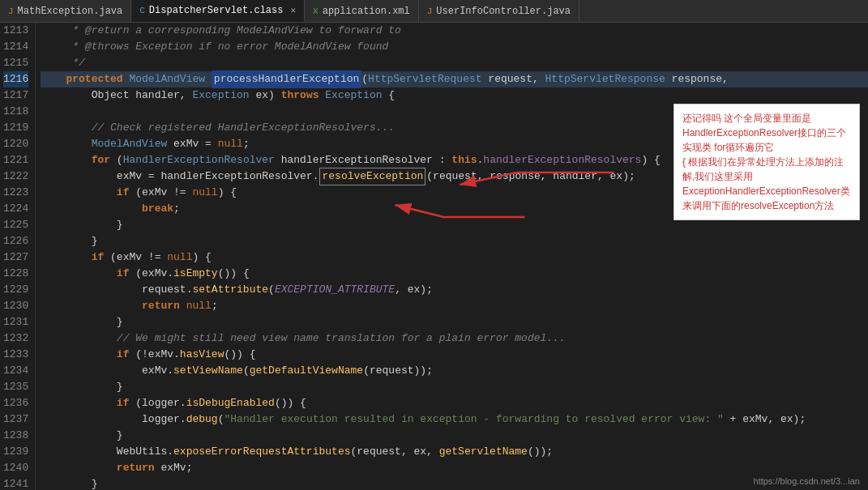 Image resolution: width=868 pixels, height=490 pixels. Describe the element at coordinates (192, 144) in the screenshot. I see `line-1220: exMv =` at that location.